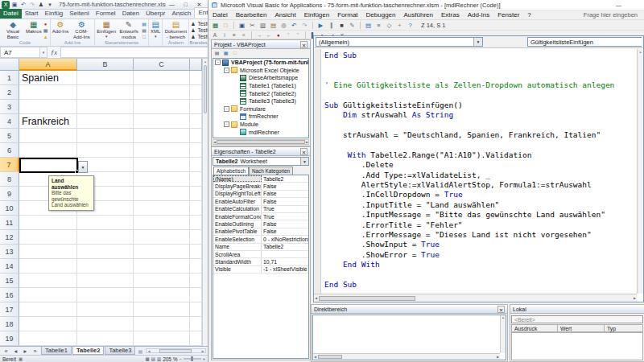  What do you see at coordinates (509, 14) in the screenshot?
I see `menu-fenster: Fenster` at bounding box center [509, 14].